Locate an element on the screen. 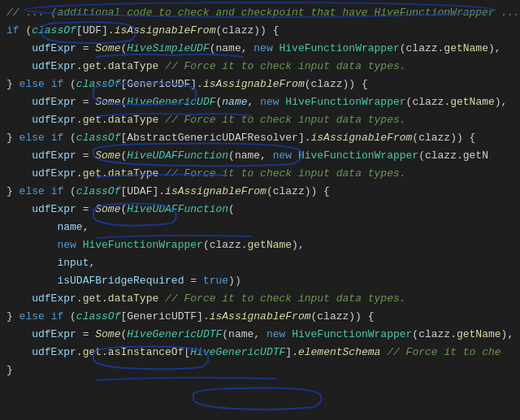 This screenshot has width=520, height=420. code-line: } else if (classOf[UDAF].isAssignableFro… is located at coordinates (260, 194).